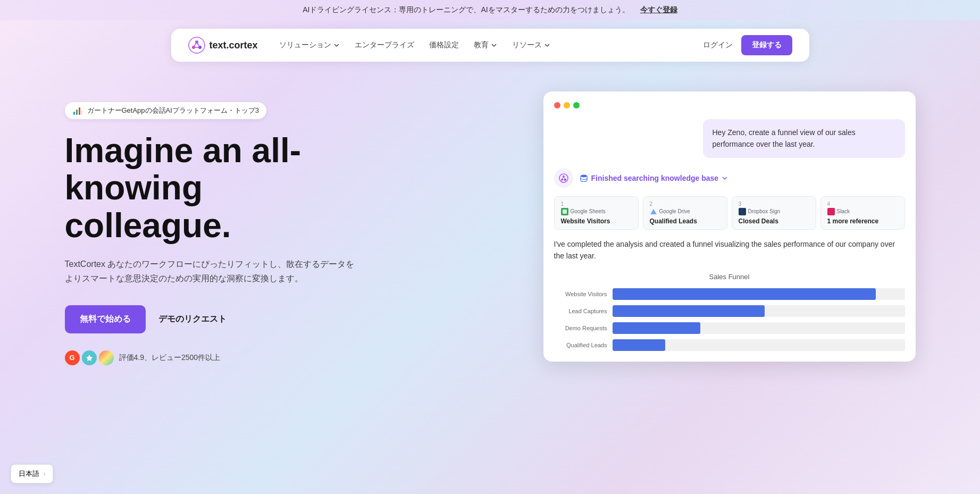 The image size is (980, 494). I want to click on hero-buttons: 無料で始める デモのリクエスト, so click(214, 319).